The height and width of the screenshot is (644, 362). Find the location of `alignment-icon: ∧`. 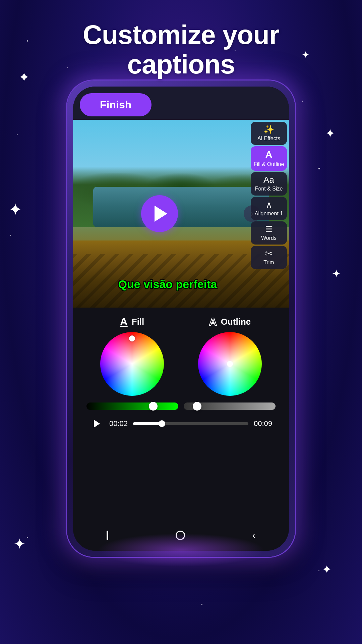

alignment-icon: ∧ is located at coordinates (269, 205).